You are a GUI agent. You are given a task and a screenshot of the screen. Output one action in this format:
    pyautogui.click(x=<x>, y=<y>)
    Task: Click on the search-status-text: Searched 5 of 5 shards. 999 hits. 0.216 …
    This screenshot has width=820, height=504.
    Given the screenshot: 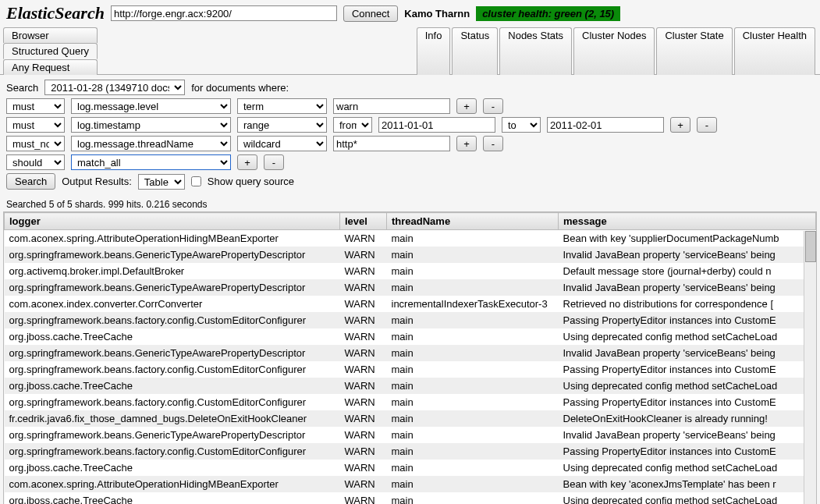 What is the action you would take?
    pyautogui.click(x=410, y=204)
    